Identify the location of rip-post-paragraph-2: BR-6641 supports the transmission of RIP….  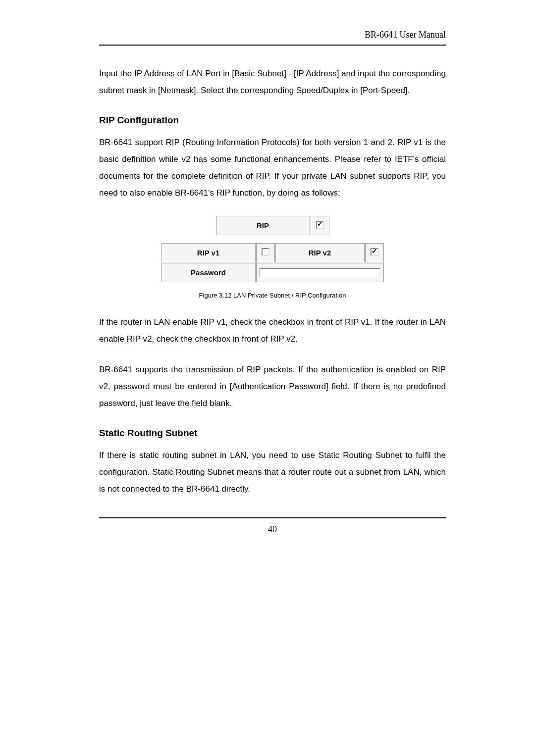
(272, 387).